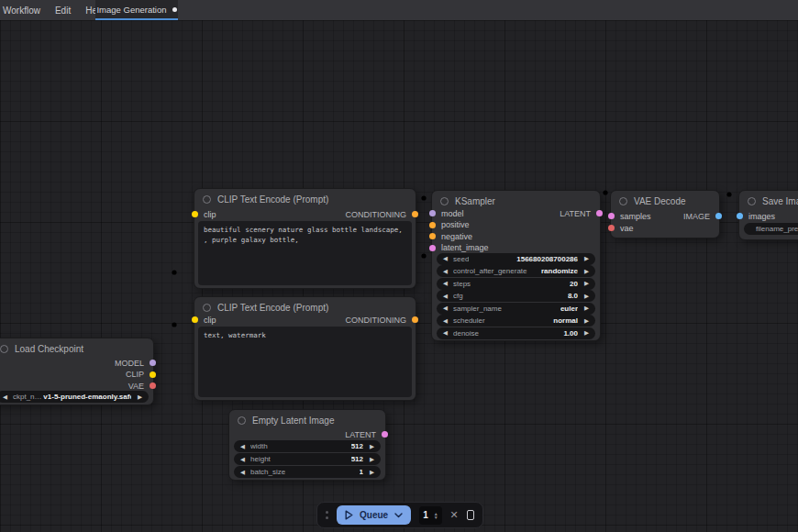 This screenshot has height=532, width=798. Describe the element at coordinates (327, 515) in the screenshot. I see `drag-handle` at that location.